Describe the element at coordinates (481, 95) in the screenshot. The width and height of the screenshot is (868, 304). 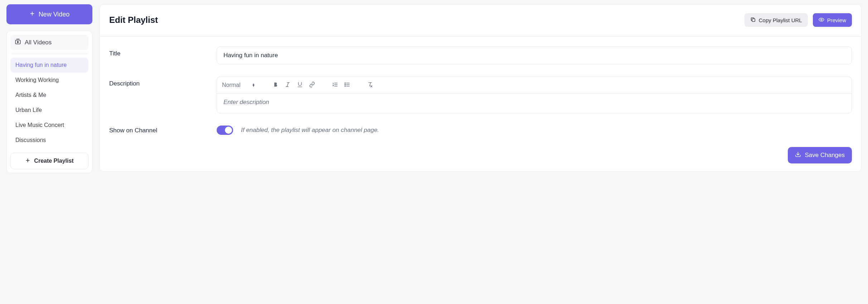
I see `description-row: Description Normal ▲▼` at that location.